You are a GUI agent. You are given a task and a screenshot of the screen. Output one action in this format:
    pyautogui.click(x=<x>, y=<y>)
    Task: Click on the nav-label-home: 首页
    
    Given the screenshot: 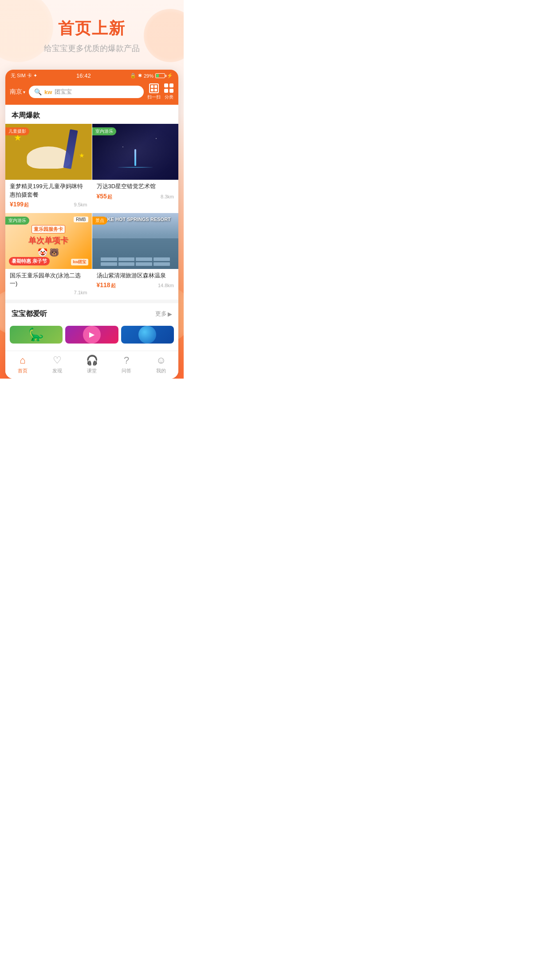 What is the action you would take?
    pyautogui.click(x=23, y=371)
    